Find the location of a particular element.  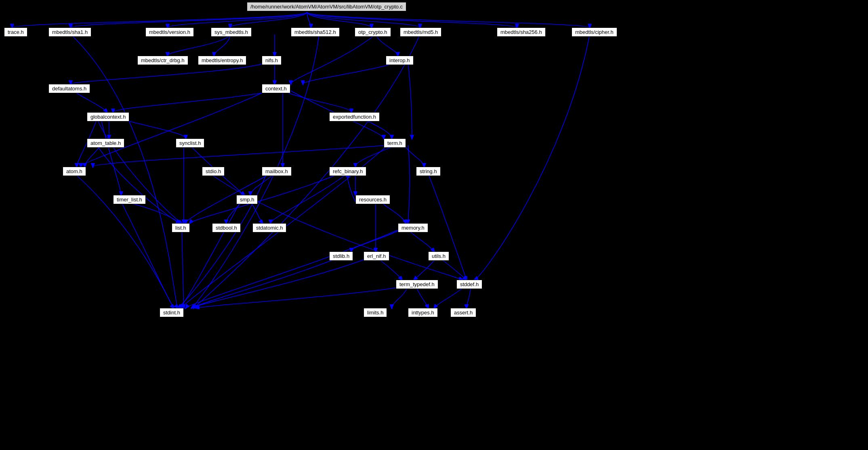

node-stdint: stdint.h is located at coordinates (172, 312).